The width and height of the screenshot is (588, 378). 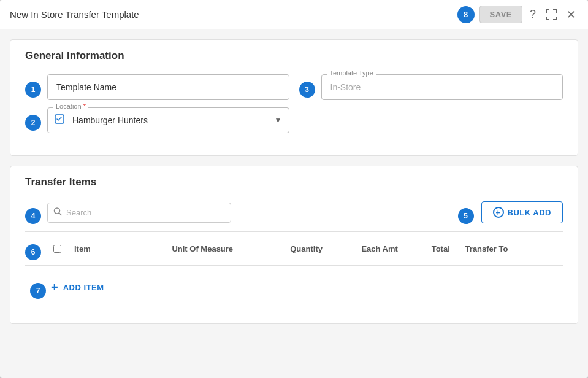 What do you see at coordinates (307, 90) in the screenshot?
I see `step-3-badge: 3` at bounding box center [307, 90].